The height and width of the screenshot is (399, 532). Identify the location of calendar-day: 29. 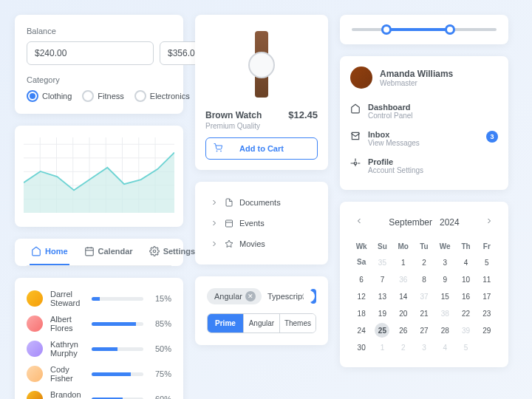
(487, 331).